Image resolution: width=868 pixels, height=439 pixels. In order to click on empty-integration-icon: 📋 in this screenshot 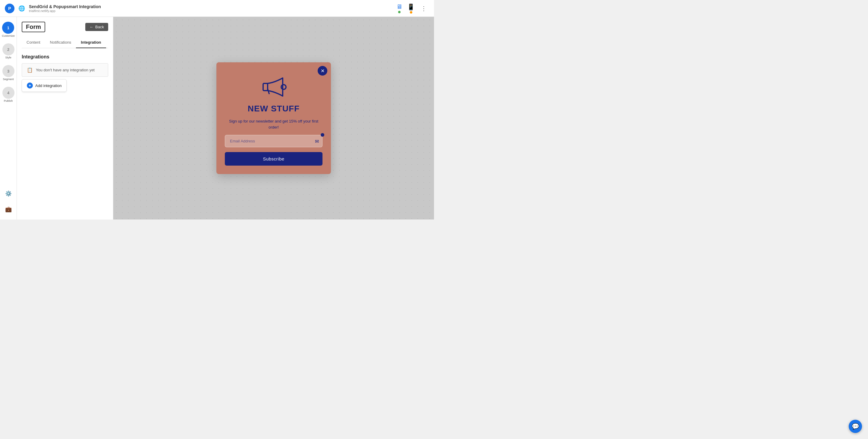, I will do `click(30, 70)`.